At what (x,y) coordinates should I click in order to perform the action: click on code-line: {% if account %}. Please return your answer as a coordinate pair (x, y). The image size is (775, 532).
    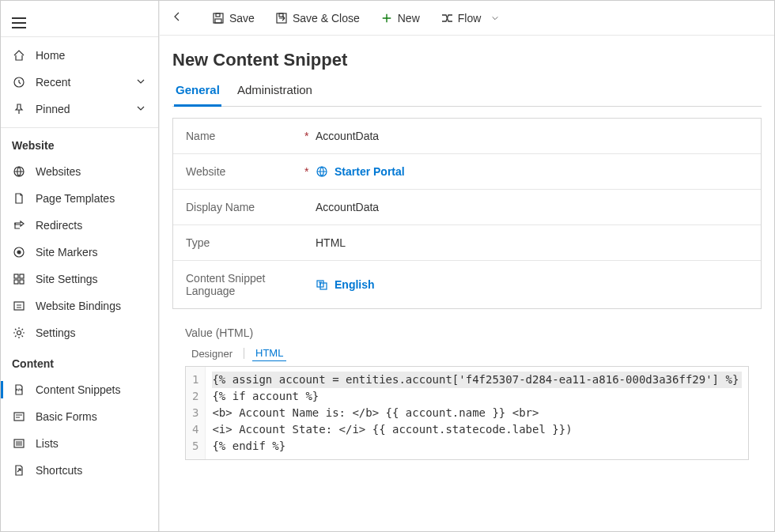
    Looking at the image, I should click on (477, 397).